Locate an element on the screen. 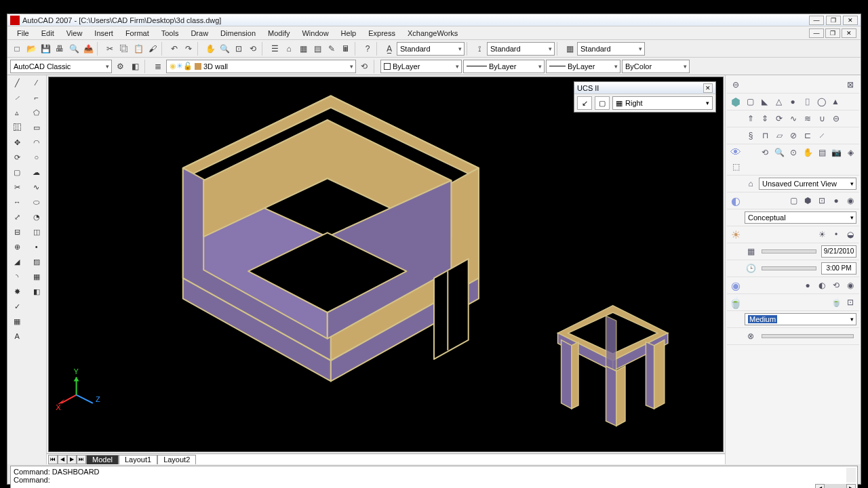  designcenter-icon: ⌂ is located at coordinates (289, 49).